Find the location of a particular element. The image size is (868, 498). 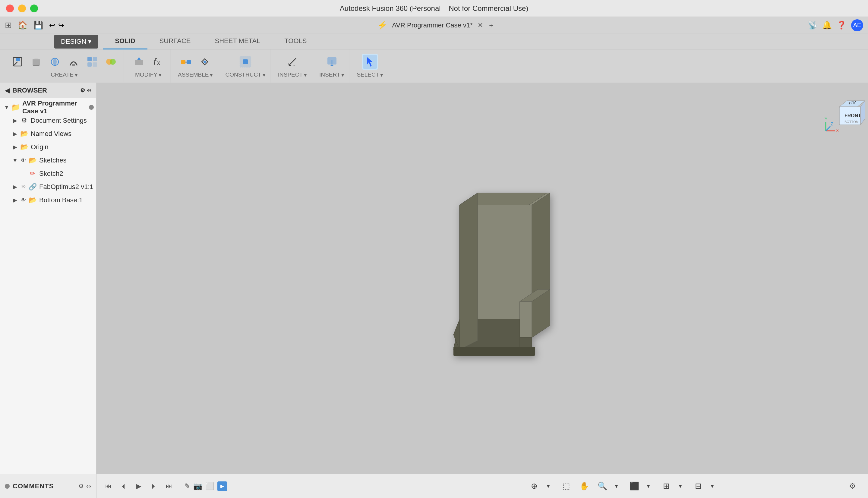

close-button is located at coordinates (10, 8).